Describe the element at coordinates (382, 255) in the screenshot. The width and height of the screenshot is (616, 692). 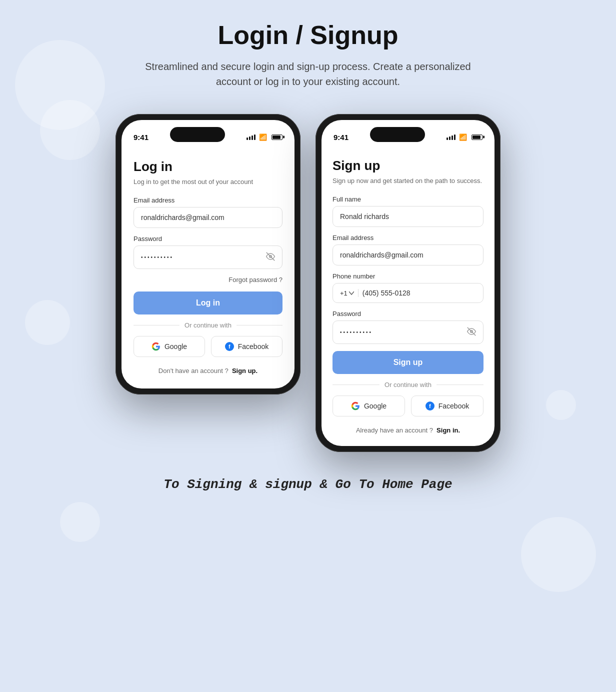
I see `email-value-signup: ronaldrichards@gmail.com` at that location.